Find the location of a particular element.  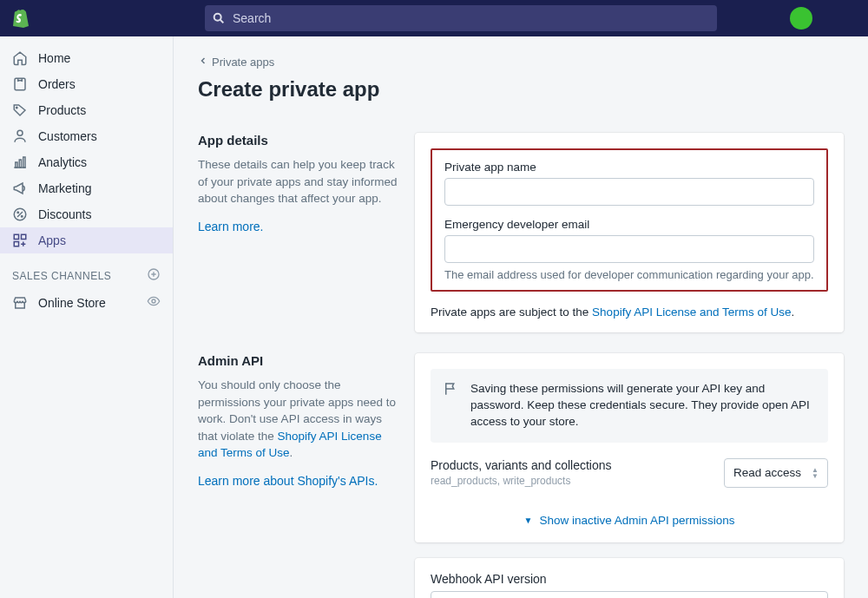

webhook-card: Webhook API version 2020-04 (Latest) ▲▼ is located at coordinates (629, 578).